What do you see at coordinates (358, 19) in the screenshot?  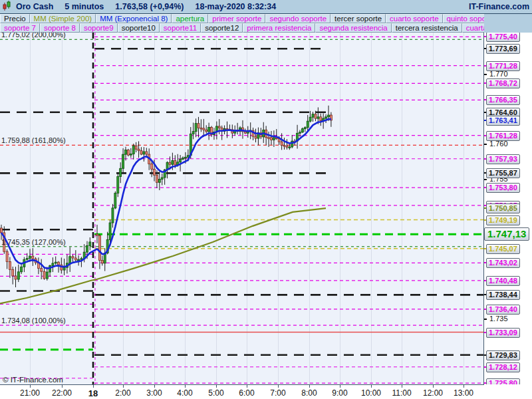 I see `legend-item-tercer-soporte: tercer soporte` at bounding box center [358, 19].